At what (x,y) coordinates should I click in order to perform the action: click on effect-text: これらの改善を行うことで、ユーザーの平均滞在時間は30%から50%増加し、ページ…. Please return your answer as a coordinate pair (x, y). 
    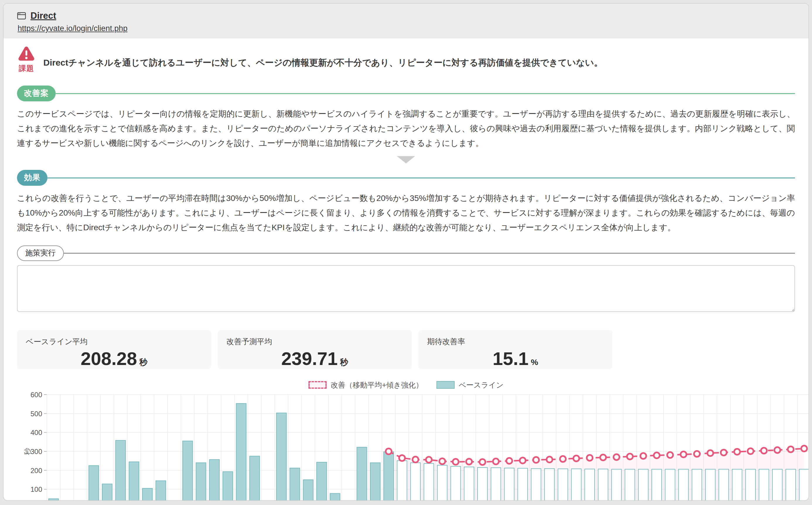
    Looking at the image, I should click on (406, 213).